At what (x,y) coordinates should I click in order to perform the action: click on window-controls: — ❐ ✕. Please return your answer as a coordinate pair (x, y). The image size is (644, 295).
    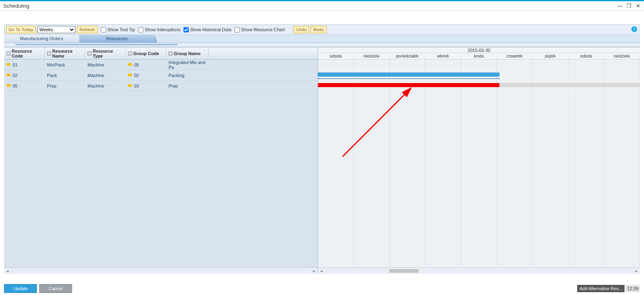
    Looking at the image, I should click on (629, 6).